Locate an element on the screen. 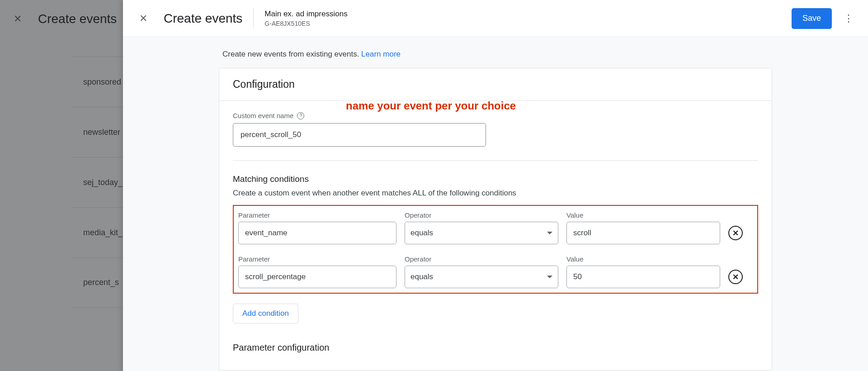 This screenshot has width=868, height=371. label-text: Custom event name is located at coordinates (263, 116).